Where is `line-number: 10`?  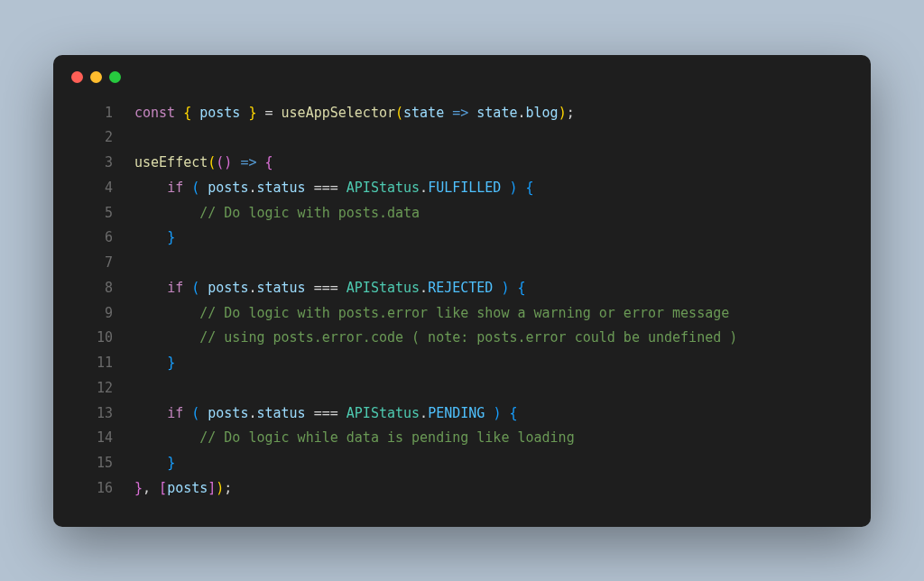
line-number: 10 is located at coordinates (94, 338).